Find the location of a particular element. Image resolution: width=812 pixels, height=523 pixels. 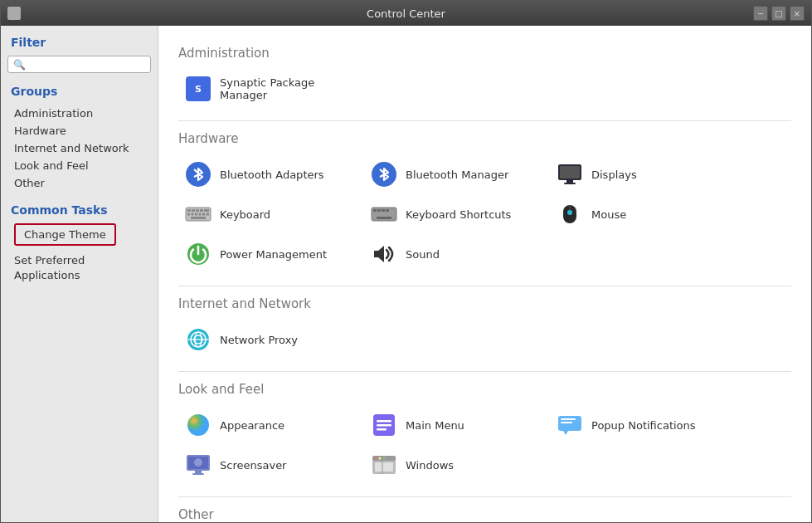

set-preferred-applications-link: Set PreferredApplications is located at coordinates (80, 268).